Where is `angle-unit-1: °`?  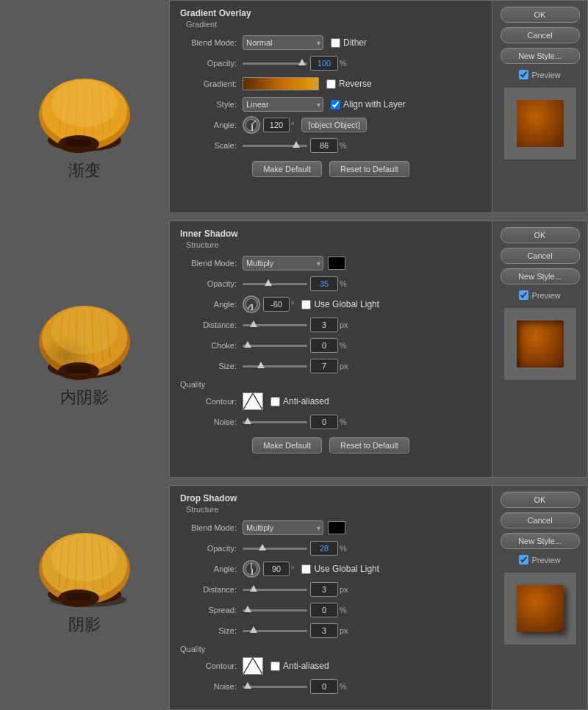 angle-unit-1: ° is located at coordinates (293, 125).